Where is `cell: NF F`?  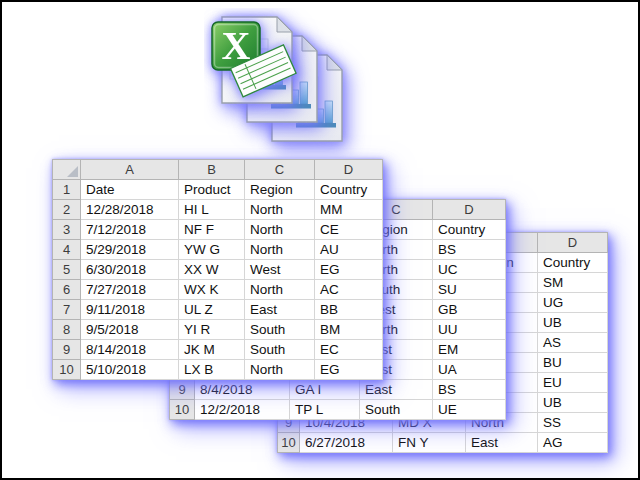 cell: NF F is located at coordinates (212, 230).